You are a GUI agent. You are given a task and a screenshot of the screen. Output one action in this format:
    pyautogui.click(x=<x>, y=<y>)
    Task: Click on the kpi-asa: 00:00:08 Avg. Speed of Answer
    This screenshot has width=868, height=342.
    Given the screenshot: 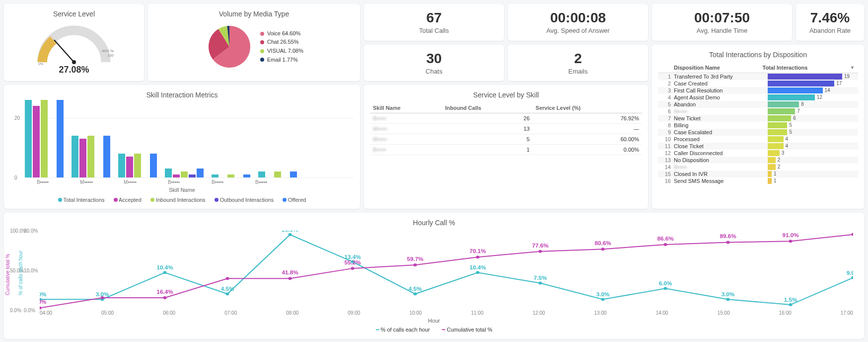 What is the action you would take?
    pyautogui.click(x=578, y=22)
    